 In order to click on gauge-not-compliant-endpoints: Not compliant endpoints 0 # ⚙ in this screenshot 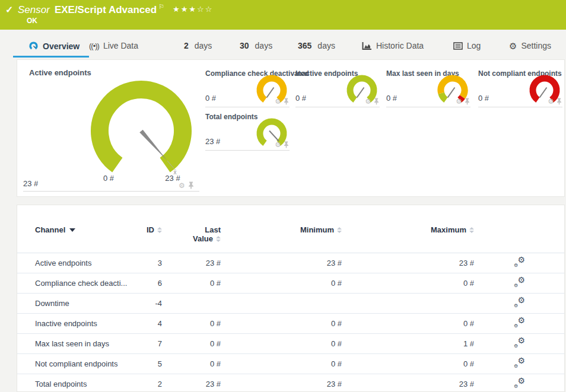, I will do `click(520, 89)`.